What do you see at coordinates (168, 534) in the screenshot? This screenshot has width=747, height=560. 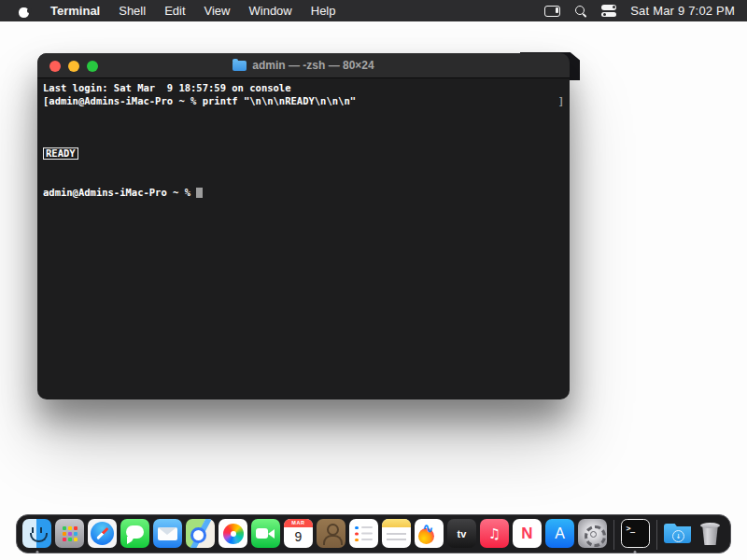 I see `dock-mail` at bounding box center [168, 534].